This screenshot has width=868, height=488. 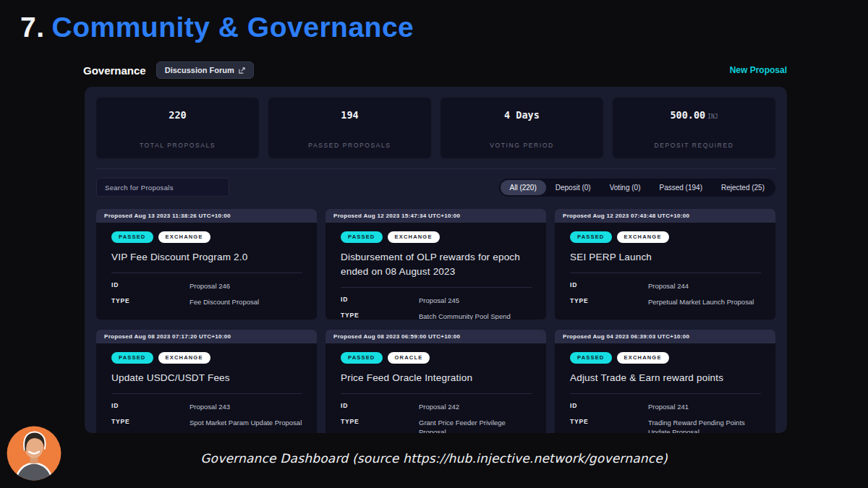 I want to click on proposal-card: Proposed Aug 04 2023 06:39:03 UTC+10:00 …, so click(x=665, y=382).